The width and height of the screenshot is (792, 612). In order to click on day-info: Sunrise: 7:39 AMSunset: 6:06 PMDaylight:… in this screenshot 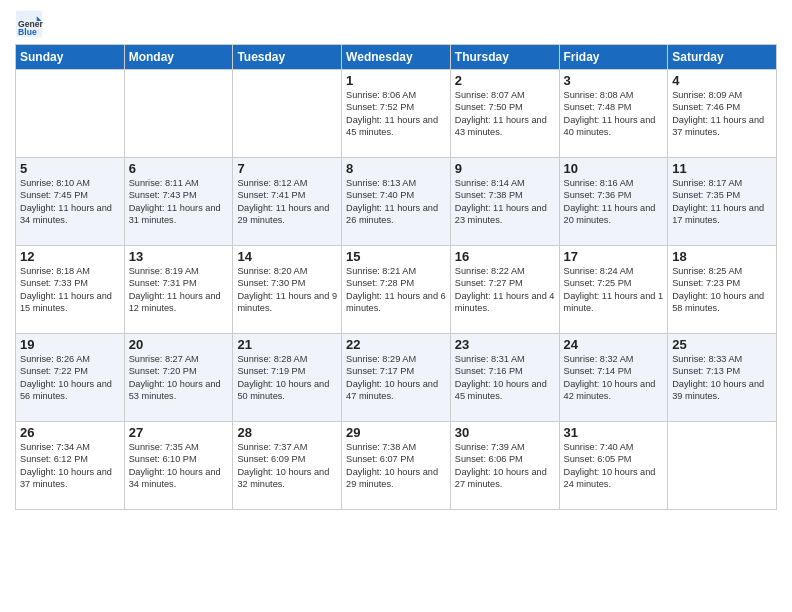, I will do `click(505, 466)`.